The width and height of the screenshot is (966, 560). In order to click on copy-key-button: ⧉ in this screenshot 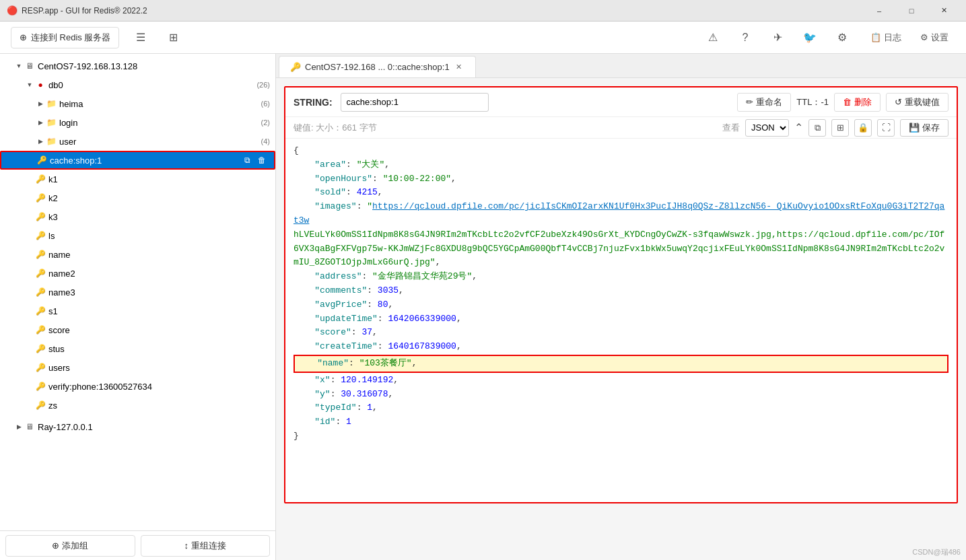, I will do `click(247, 160)`.